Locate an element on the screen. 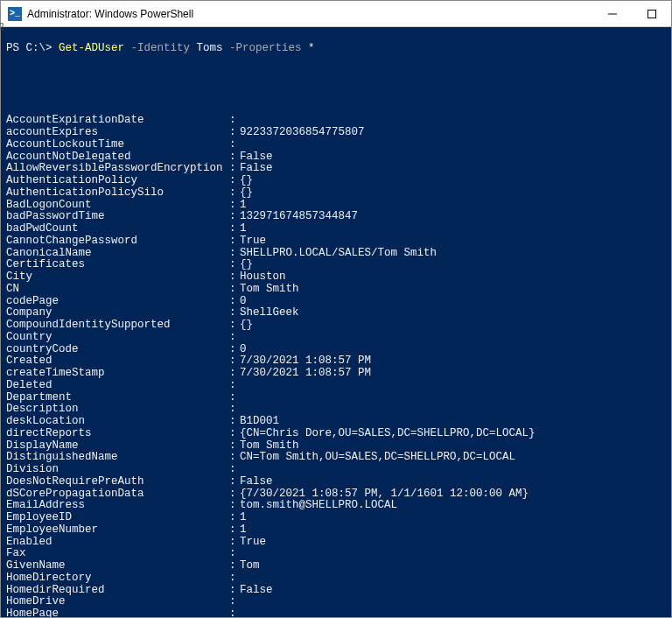  property-name: Company is located at coordinates (117, 313).